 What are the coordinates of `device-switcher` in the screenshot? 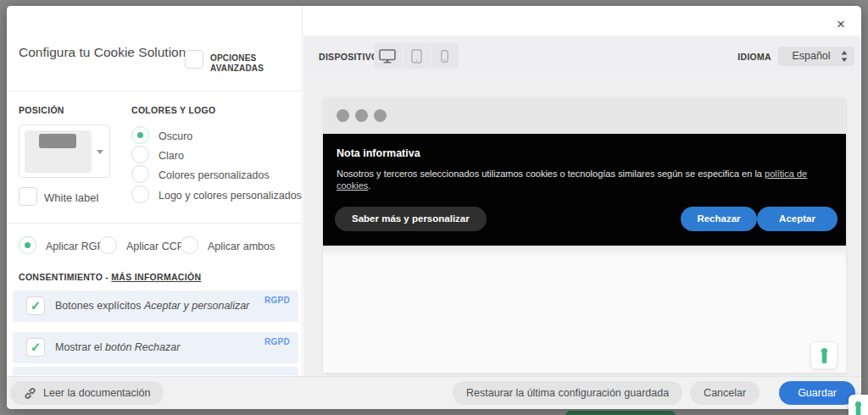 It's located at (416, 56).